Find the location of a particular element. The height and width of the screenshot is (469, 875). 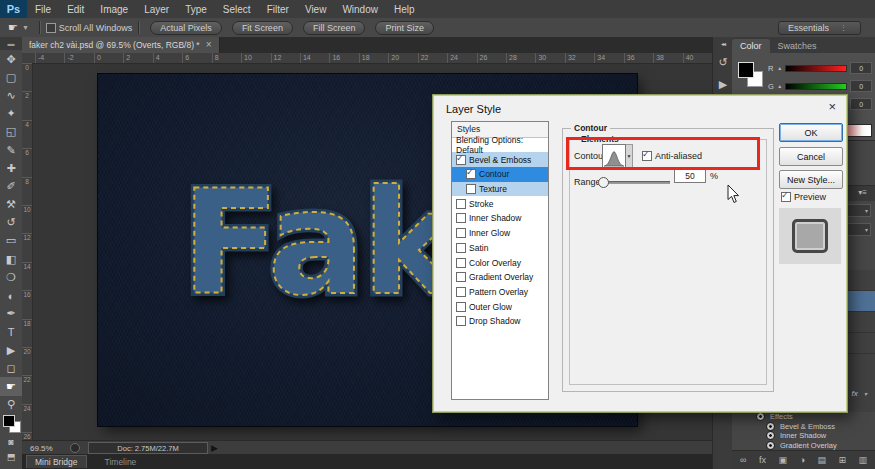

range-slider-track is located at coordinates (637, 182).